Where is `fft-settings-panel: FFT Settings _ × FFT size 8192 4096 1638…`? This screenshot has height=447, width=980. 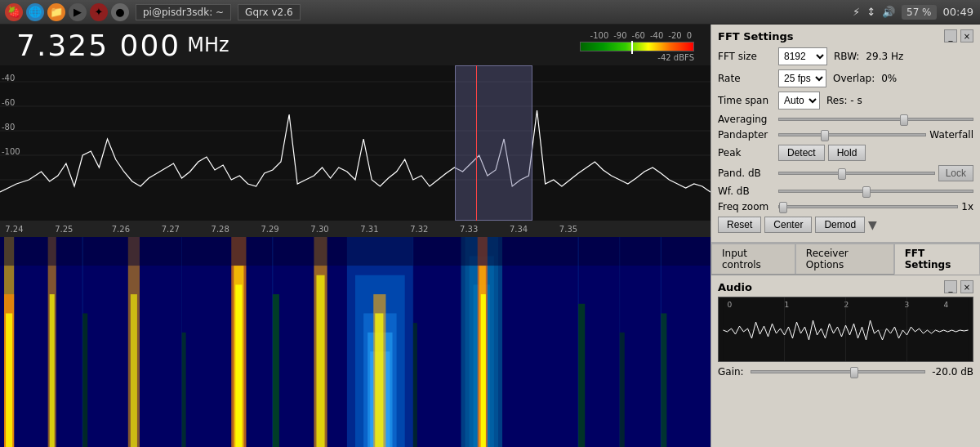
fft-settings-panel: FFT Settings _ × FFT size 8192 4096 1638… is located at coordinates (846, 134).